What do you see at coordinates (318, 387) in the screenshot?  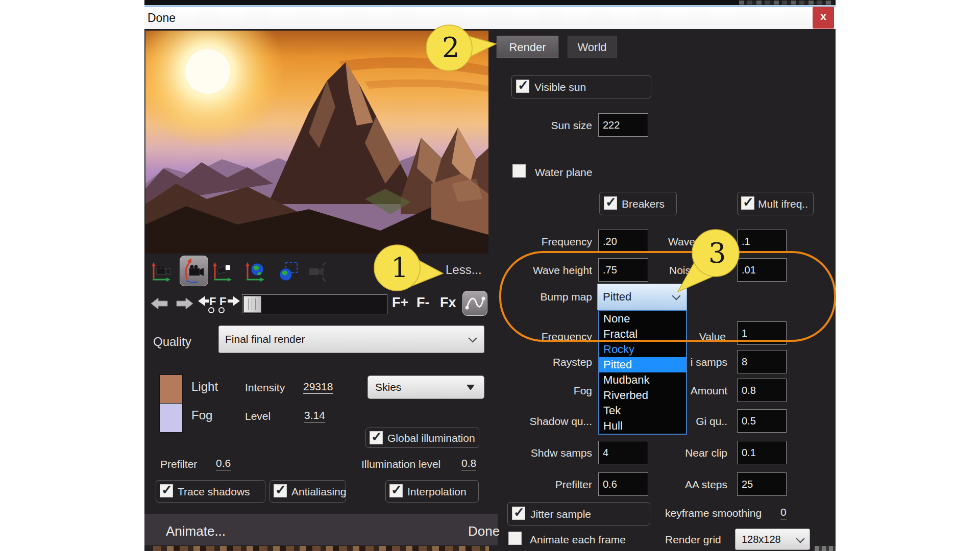 I see `intensity-value: 29318` at bounding box center [318, 387].